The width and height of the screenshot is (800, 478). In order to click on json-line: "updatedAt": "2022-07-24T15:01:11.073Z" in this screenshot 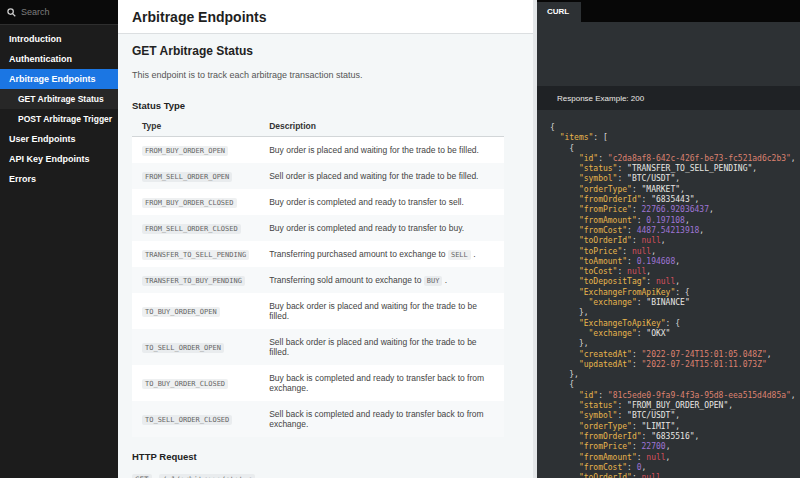, I will do `click(675, 365)`.